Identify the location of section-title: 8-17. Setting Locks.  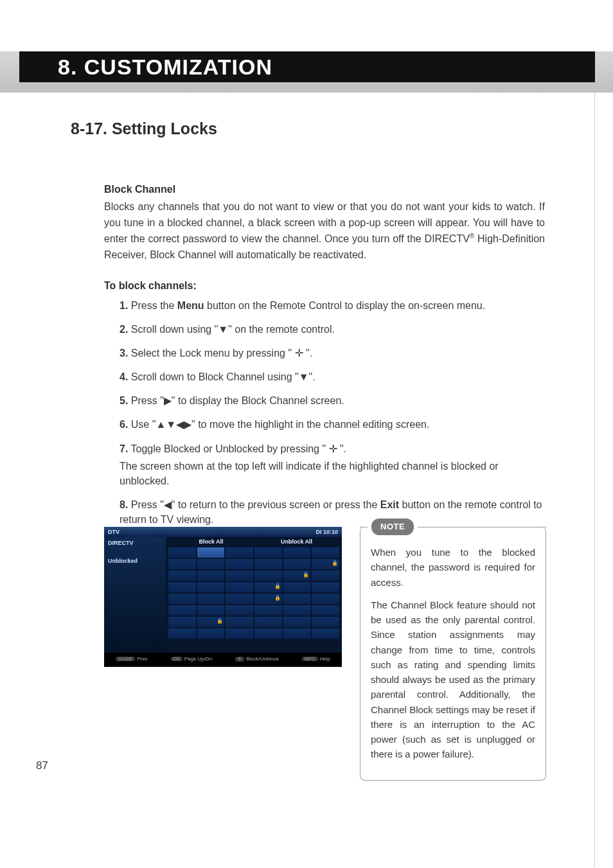
(144, 128).